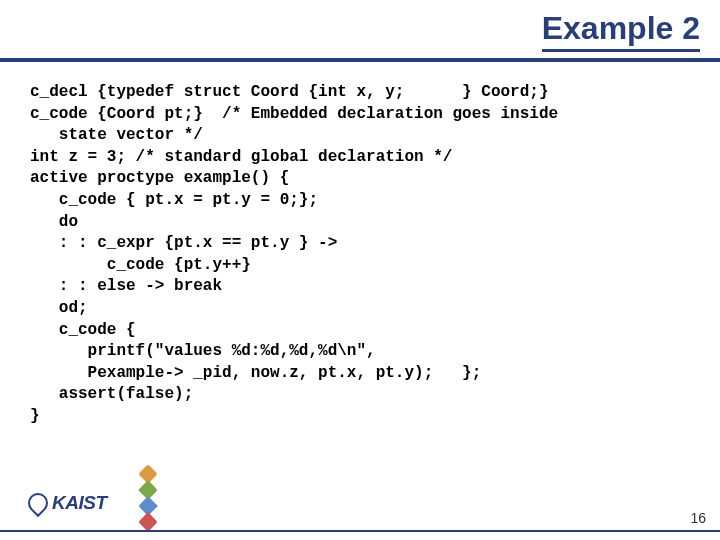 This screenshot has height=540, width=720. Describe the element at coordinates (360, 28) in the screenshot. I see `title-row: Example 2` at that location.